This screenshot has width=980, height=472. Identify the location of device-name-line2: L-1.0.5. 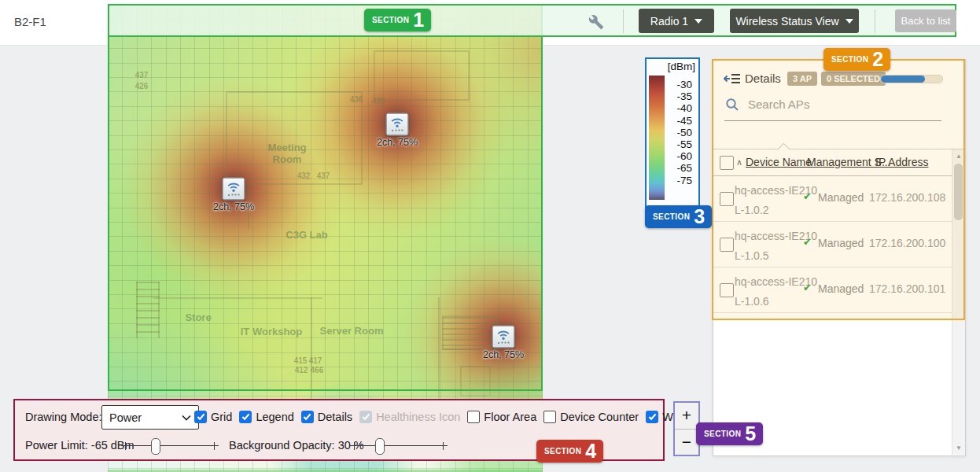
(776, 256).